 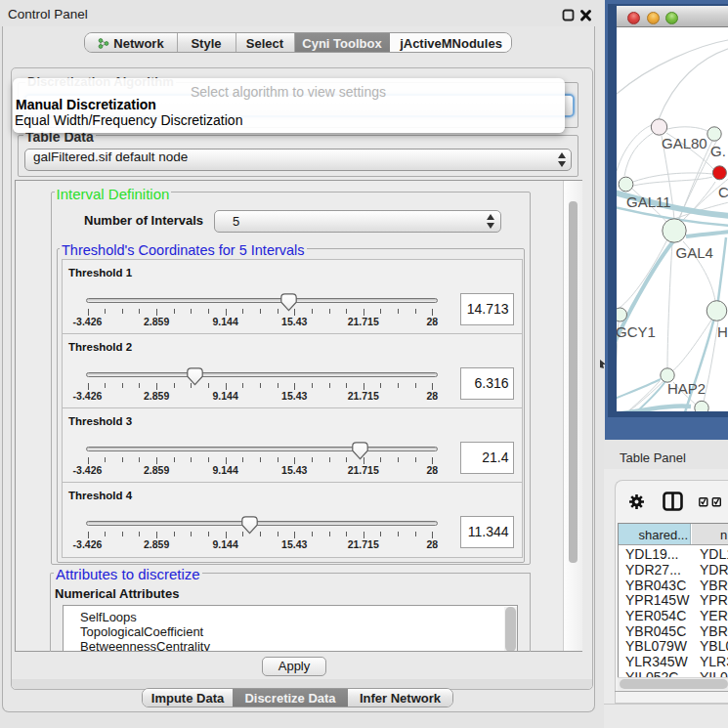 I want to click on svg-text: G., so click(x=718, y=150).